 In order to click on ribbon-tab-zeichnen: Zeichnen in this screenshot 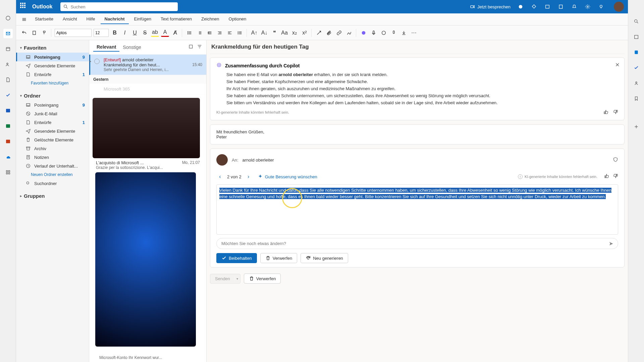, I will do `click(210, 19)`.